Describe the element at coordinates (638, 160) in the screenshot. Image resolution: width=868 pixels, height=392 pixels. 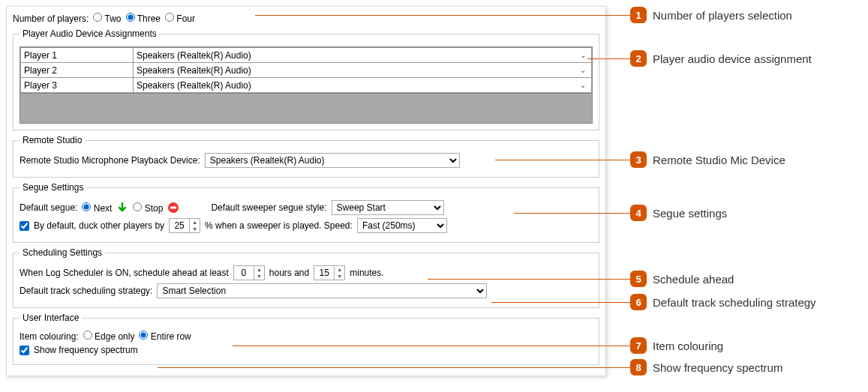
I see `callout-3-badge: 3` at that location.